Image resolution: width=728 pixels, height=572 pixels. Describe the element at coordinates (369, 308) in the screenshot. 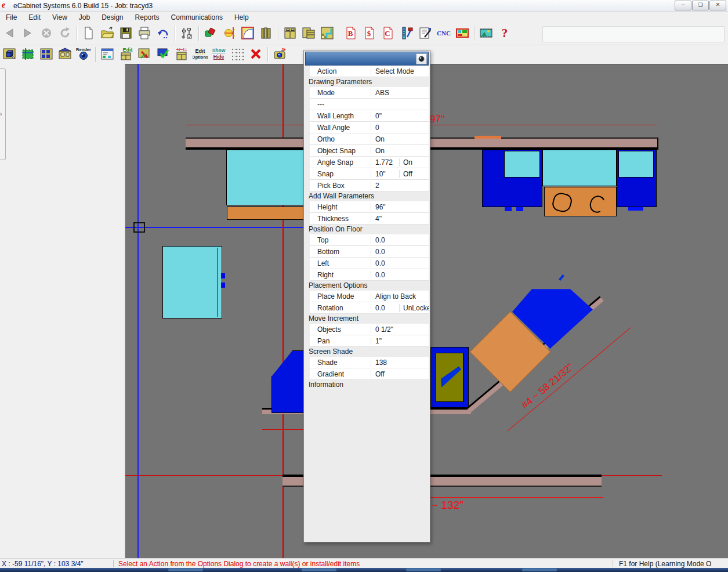

I see `dialog-row-rotation: Rotation0.0UnLocked` at that location.